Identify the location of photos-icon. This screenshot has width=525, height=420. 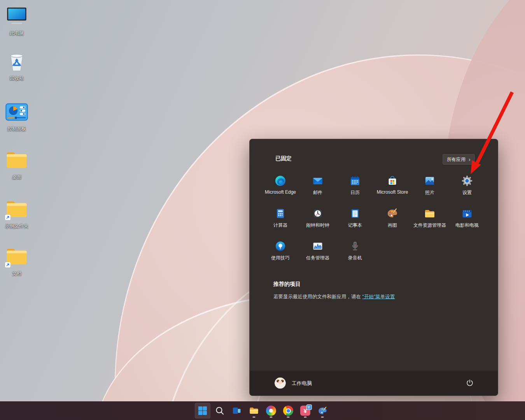
(430, 181).